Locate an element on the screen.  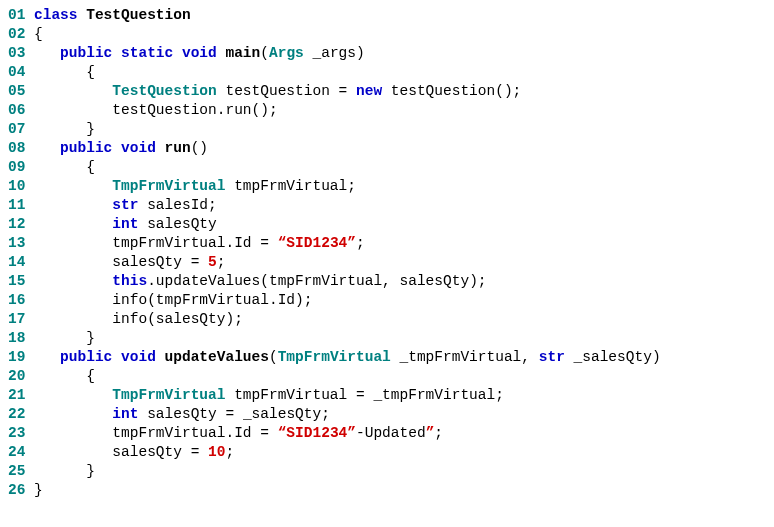
line-number: 13 is located at coordinates (21, 244).